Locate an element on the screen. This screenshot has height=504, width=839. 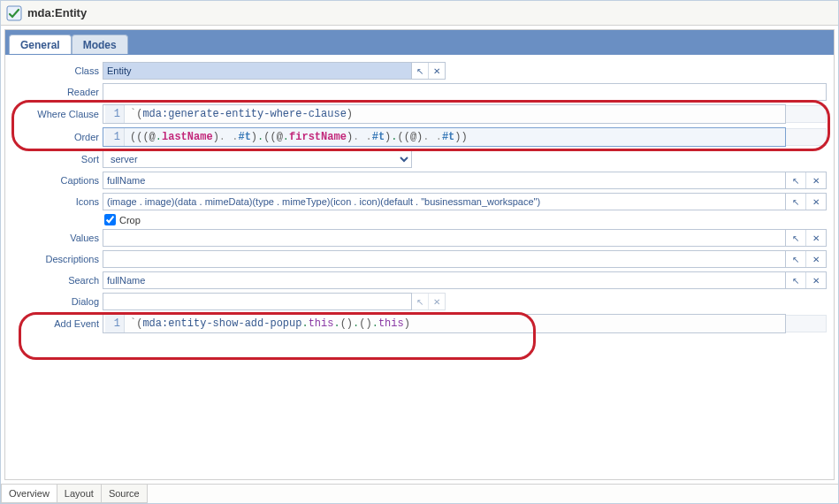
captions-pick-button: ↖ is located at coordinates (796, 180).